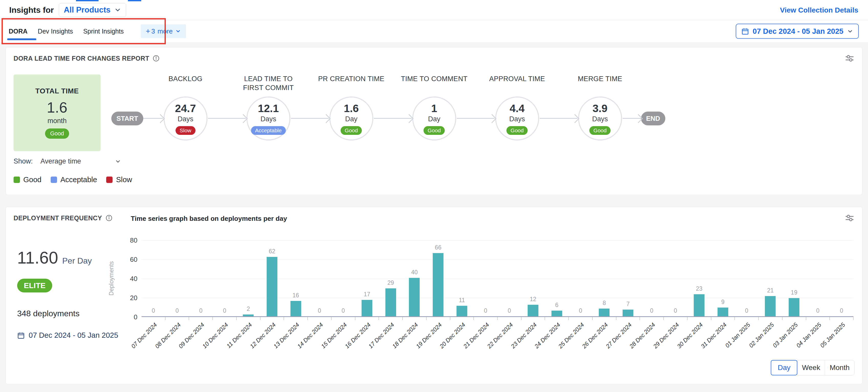 The height and width of the screenshot is (392, 868). I want to click on y-axis-tick: 0, so click(130, 317).